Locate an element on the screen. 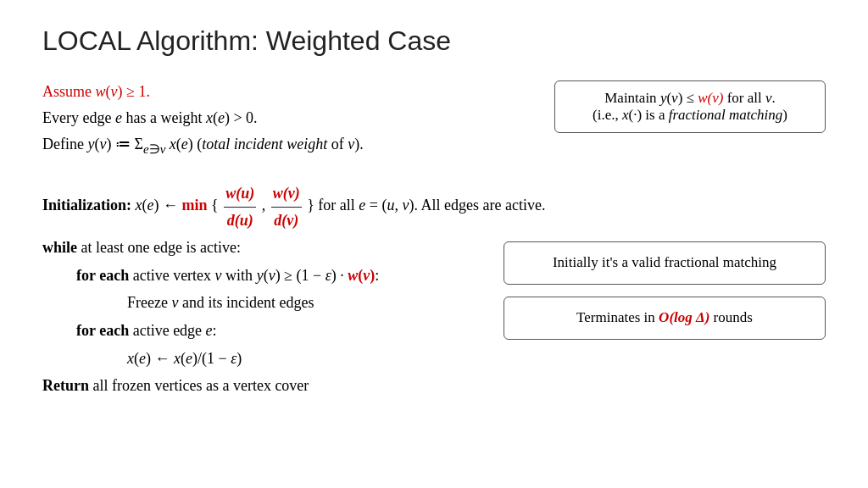 This screenshot has width=868, height=488. for-edge-line: for each active edge e: is located at coordinates (269, 330).